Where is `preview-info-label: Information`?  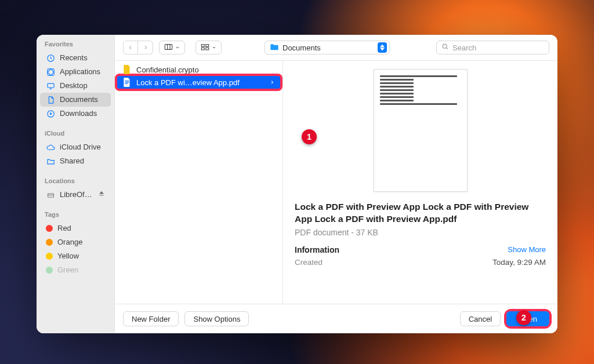
preview-info-label: Information is located at coordinates (317, 250).